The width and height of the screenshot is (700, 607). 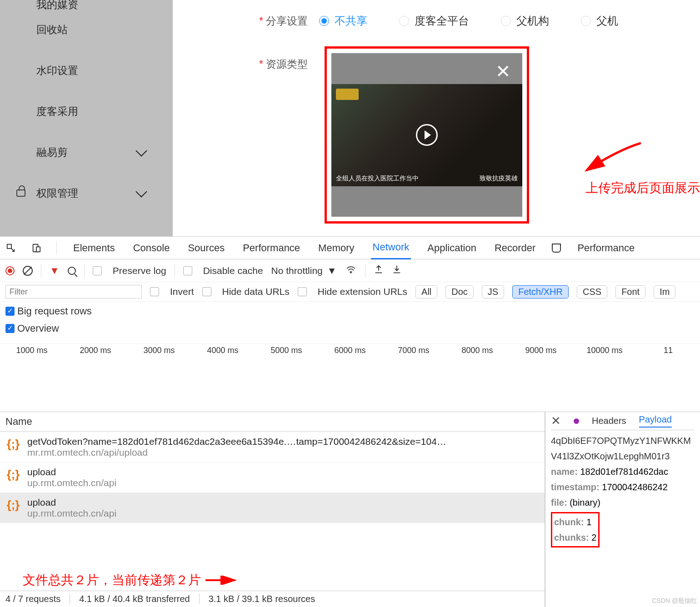 What do you see at coordinates (414, 351) in the screenshot?
I see `timeline-tick: 7000 ms` at bounding box center [414, 351].